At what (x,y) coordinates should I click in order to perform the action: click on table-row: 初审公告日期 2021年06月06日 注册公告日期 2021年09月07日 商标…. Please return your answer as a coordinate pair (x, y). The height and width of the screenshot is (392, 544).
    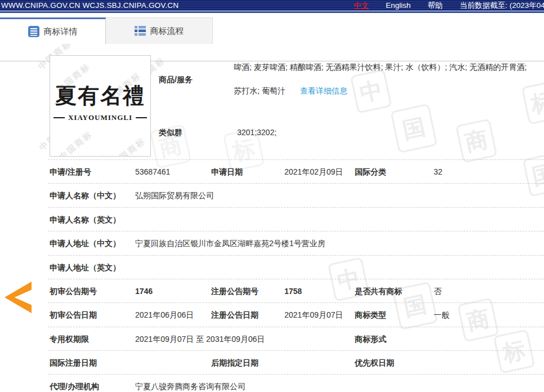
    Looking at the image, I should click on (296, 314).